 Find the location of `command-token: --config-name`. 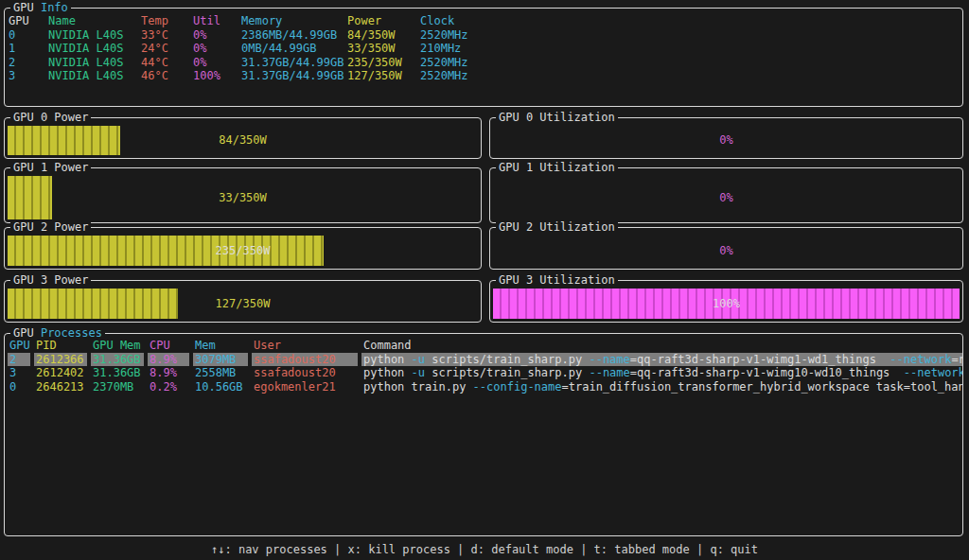

command-token: --config-name is located at coordinates (518, 387).